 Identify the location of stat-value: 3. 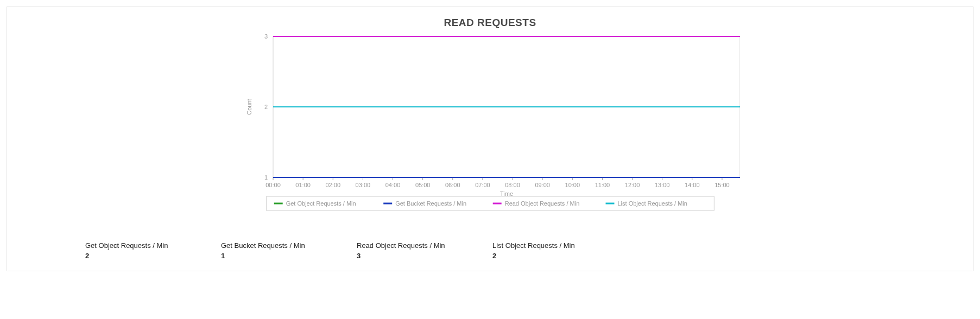
(403, 256).